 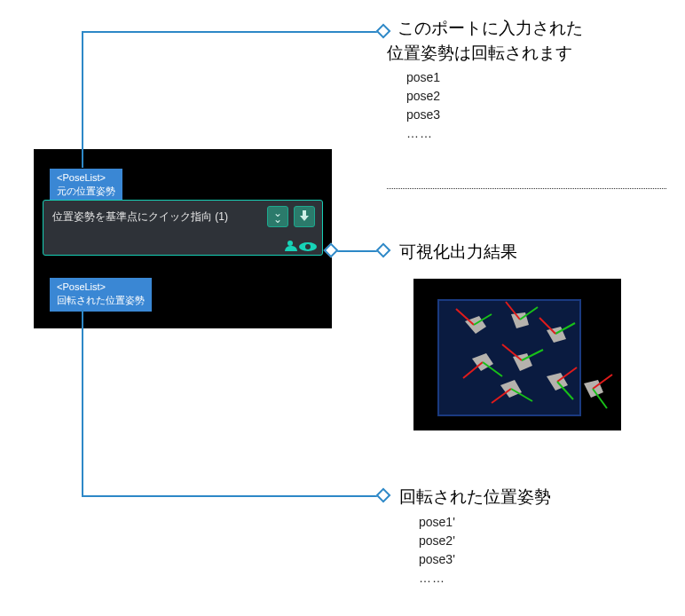 What do you see at coordinates (304, 217) in the screenshot?
I see `arrow-down-icon` at bounding box center [304, 217].